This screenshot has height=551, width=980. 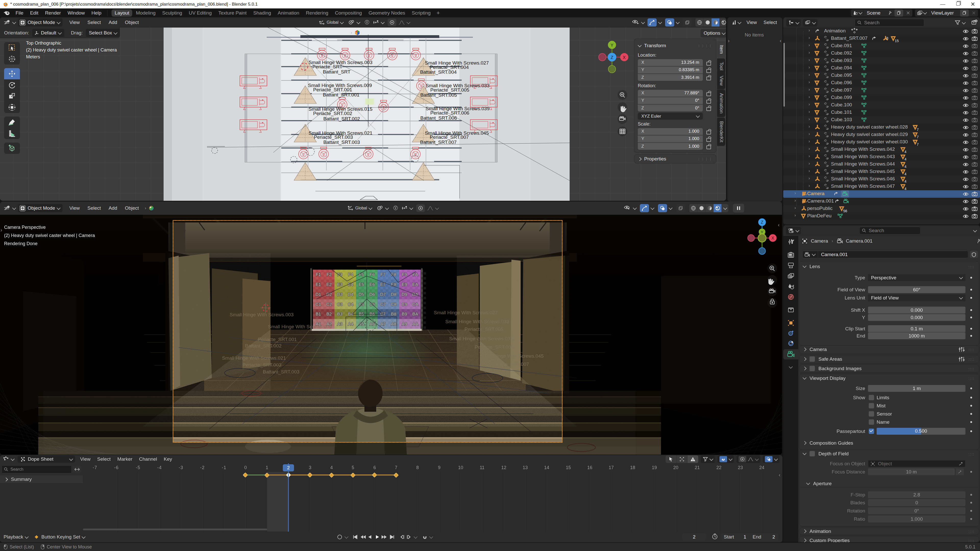 What do you see at coordinates (512, 356) in the screenshot?
I see `svg-text: Small Hinge With Screws.045` at bounding box center [512, 356].